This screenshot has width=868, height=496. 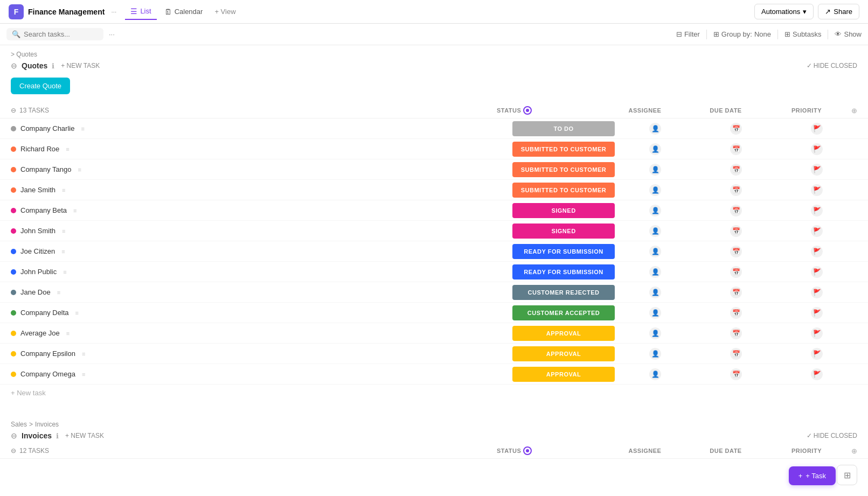 I want to click on task-name-11: Company Epsilon, so click(x=48, y=353).